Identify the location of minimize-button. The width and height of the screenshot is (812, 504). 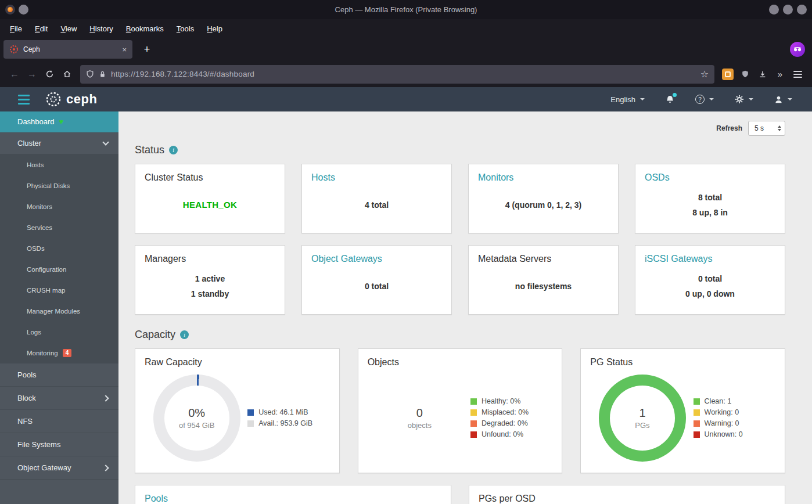
(774, 9).